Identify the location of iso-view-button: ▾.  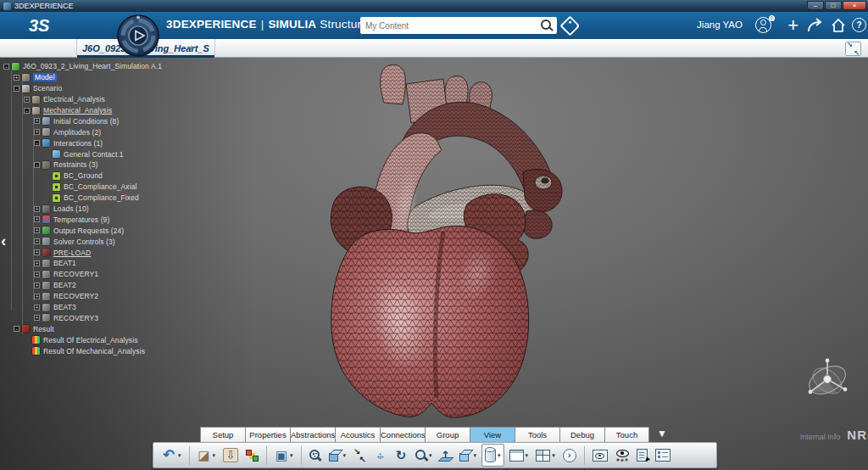
(468, 455).